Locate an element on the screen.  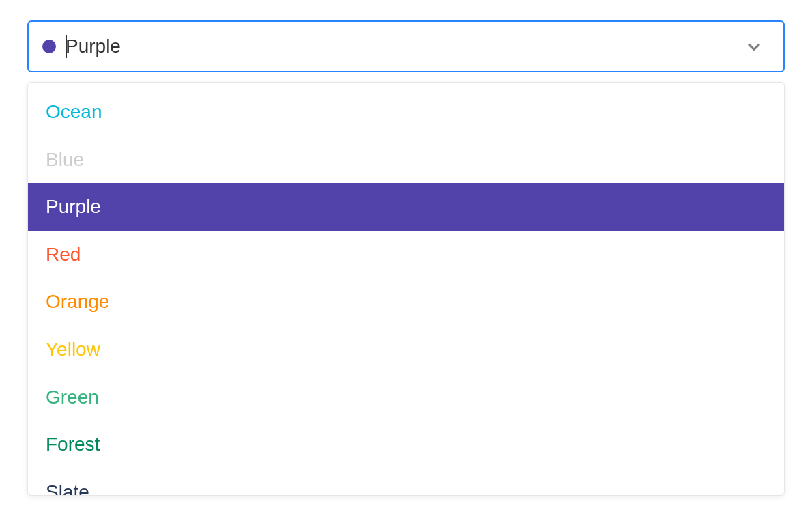
indicators is located at coordinates (752, 46).